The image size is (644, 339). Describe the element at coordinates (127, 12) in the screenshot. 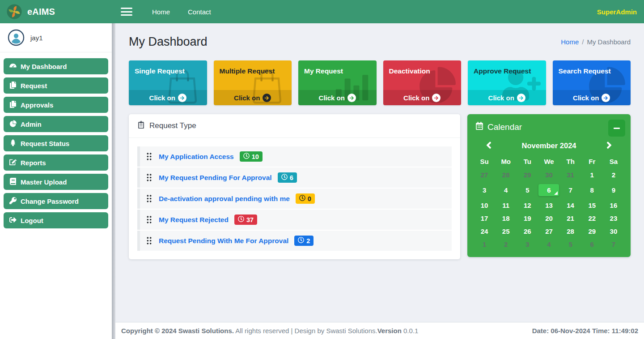

I see `hamburger-menu-icon` at that location.